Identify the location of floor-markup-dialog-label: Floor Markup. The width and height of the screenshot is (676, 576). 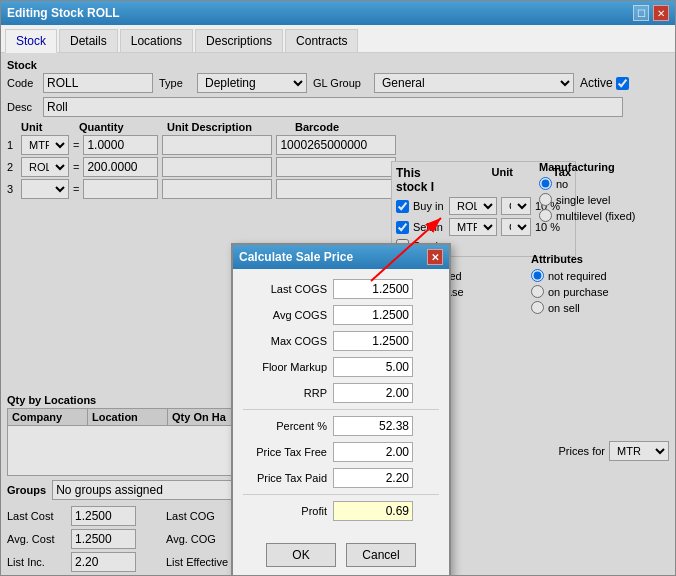
(288, 367).